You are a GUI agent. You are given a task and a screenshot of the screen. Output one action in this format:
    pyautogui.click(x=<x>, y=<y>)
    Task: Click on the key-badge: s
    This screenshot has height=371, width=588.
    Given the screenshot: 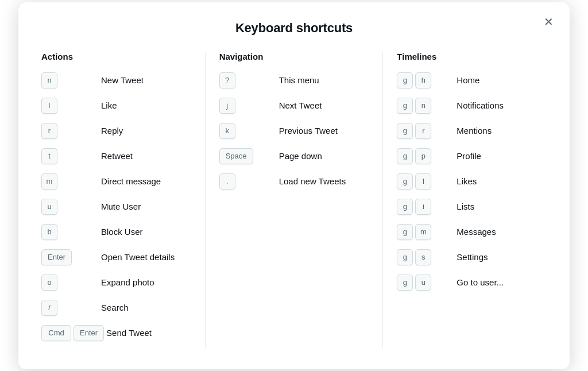 What is the action you would take?
    pyautogui.click(x=423, y=257)
    